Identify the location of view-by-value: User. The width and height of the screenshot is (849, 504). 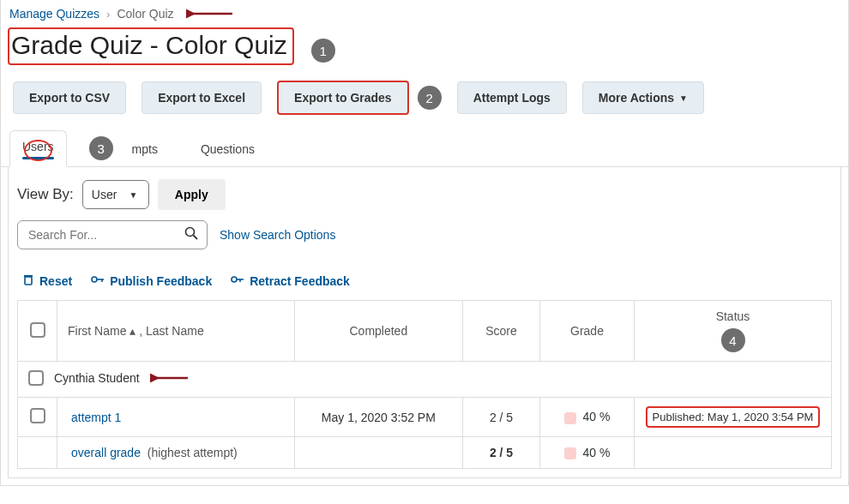
(105, 195).